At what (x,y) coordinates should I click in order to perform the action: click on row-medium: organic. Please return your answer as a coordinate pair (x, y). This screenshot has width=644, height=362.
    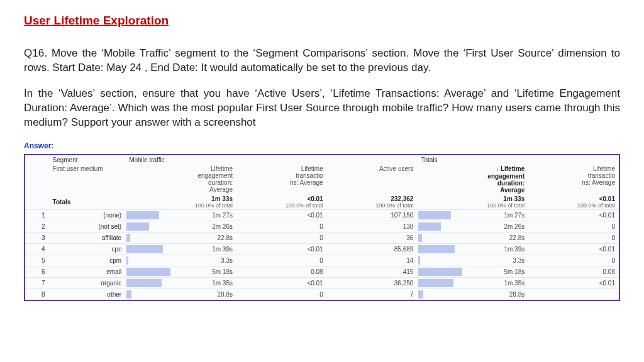
    Looking at the image, I should click on (87, 283).